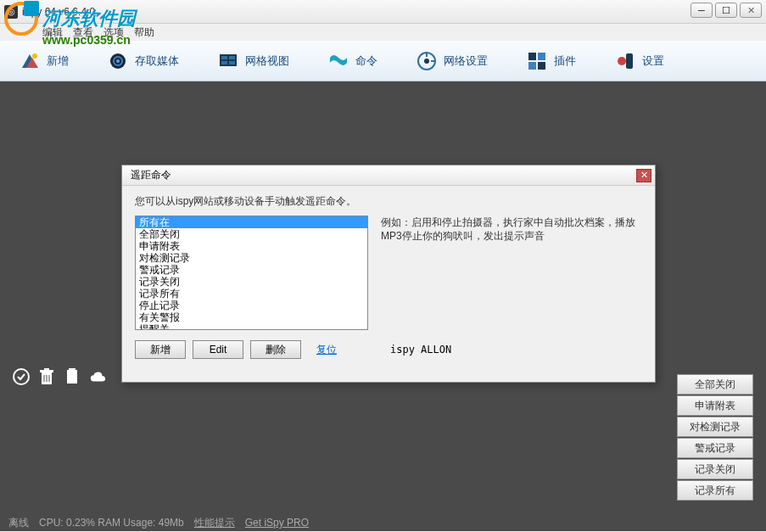  What do you see at coordinates (383, 523) in the screenshot?
I see `statusbar: 离线 CPU: 0.23% RAM Usage: 49Mb 性能提示 Get i…` at bounding box center [383, 523].